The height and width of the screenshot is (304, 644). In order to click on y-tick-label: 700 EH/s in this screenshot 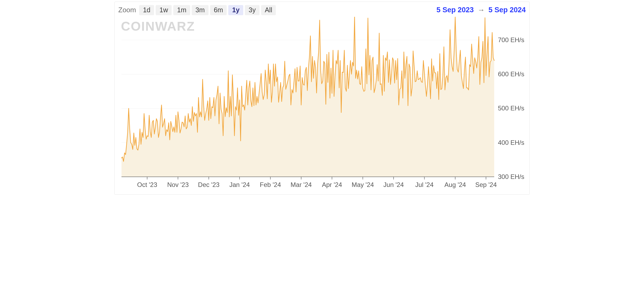, I will do `click(511, 39)`.